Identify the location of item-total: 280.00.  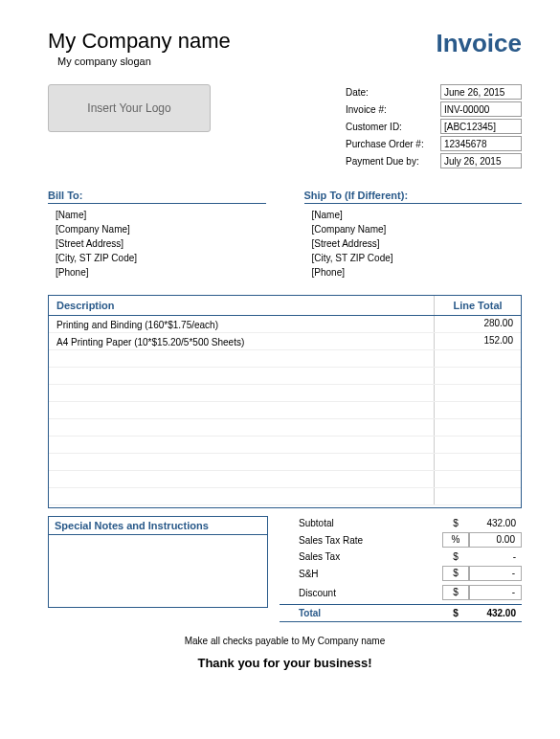
(478, 324).